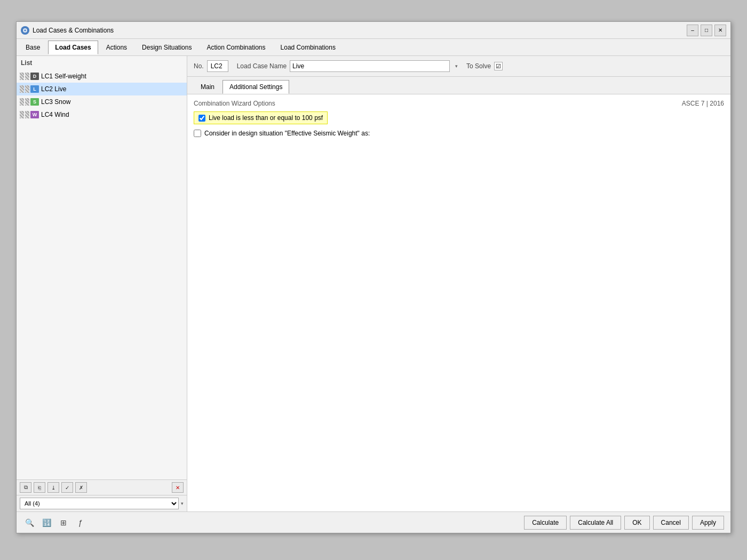 Image resolution: width=747 pixels, height=560 pixels. Describe the element at coordinates (459, 133) in the screenshot. I see `option2-row: Consider in design situation "Effective …` at that location.